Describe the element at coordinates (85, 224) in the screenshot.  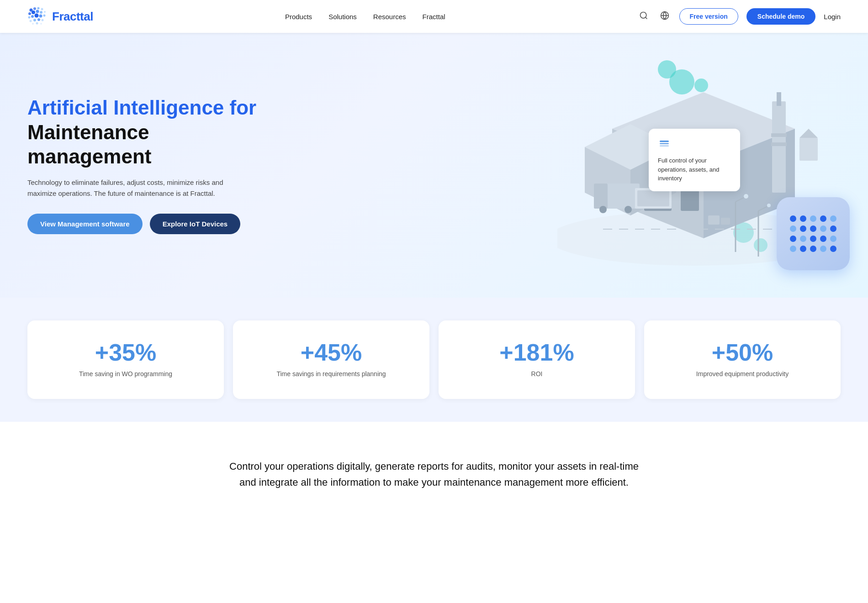
I see `view-management-button: View Management software` at that location.